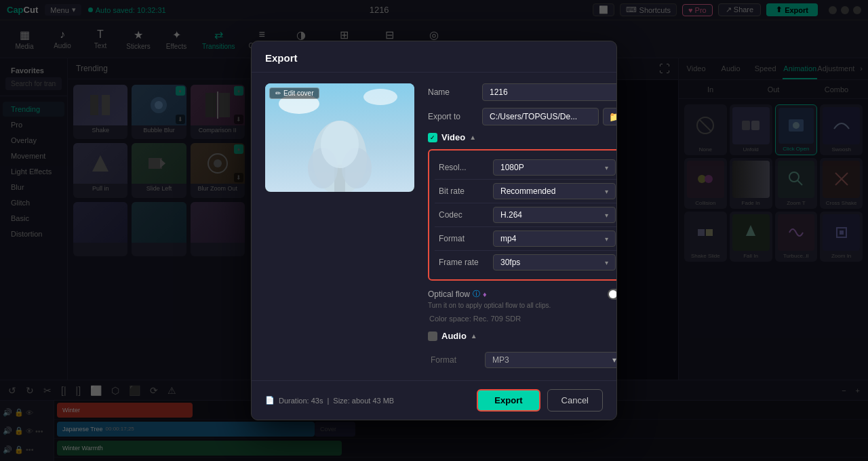 The image size is (868, 461). I want to click on resolution-select: 1080P ▾, so click(555, 167).